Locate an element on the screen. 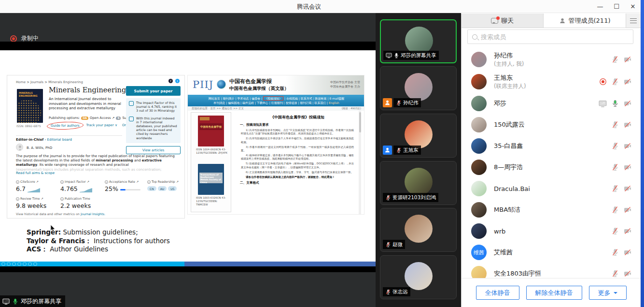 The width and height of the screenshot is (644, 307). cn-nav-bar: 网站首页 | 期刊简介 | 学术动态 | 编委会 | 《投稿须知》 | 在线投稿… is located at coordinates (276, 101).